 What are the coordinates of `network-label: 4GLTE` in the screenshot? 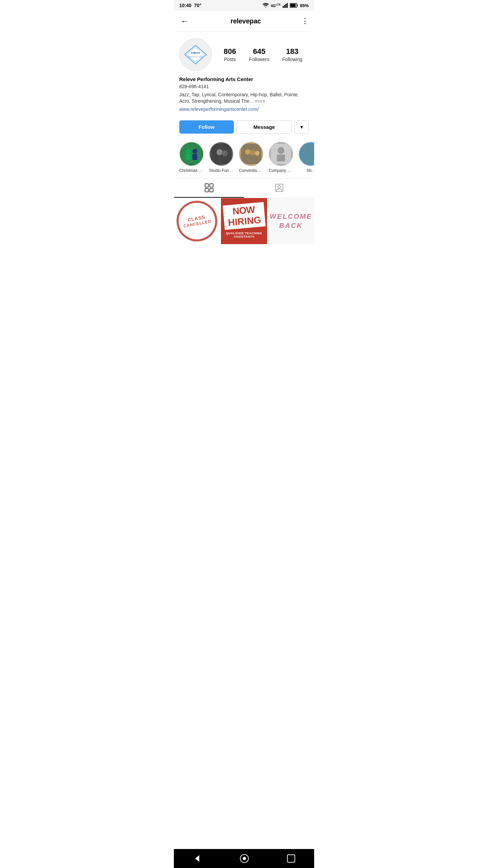 It's located at (276, 5).